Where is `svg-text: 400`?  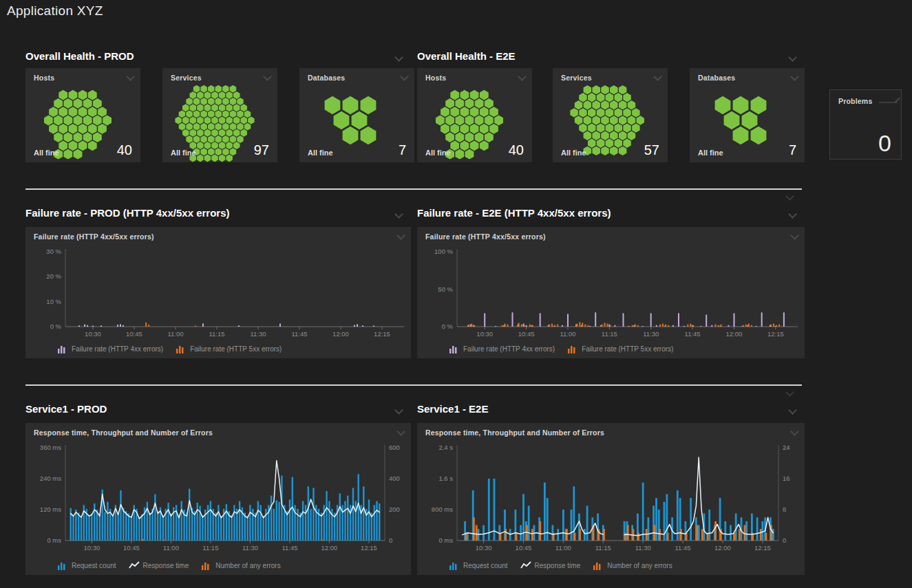
svg-text: 400 is located at coordinates (394, 479).